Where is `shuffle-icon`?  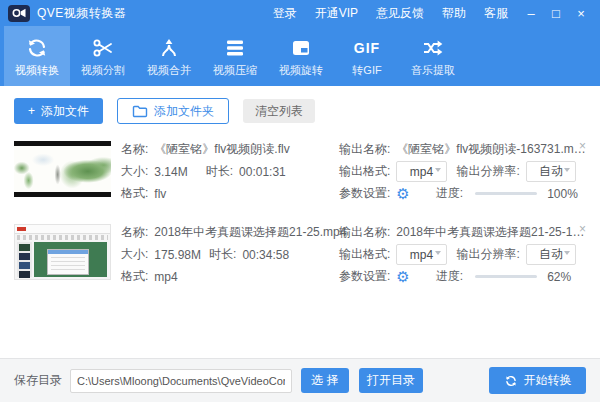 shuffle-icon is located at coordinates (433, 48).